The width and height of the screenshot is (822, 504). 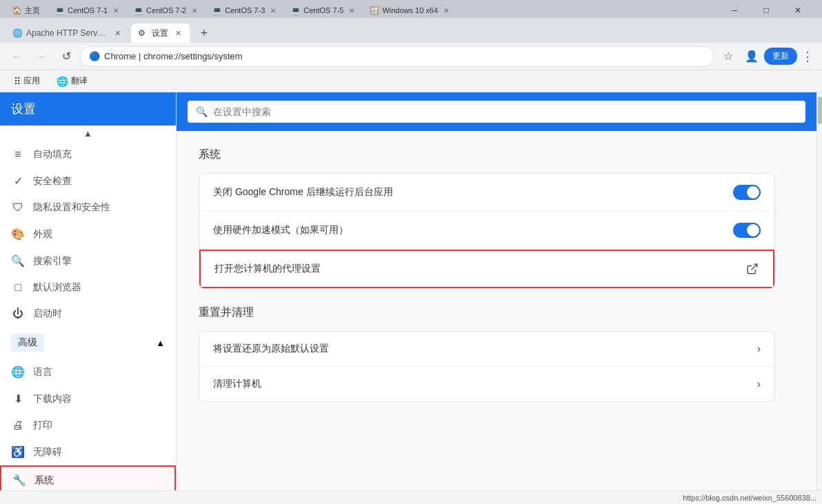 I want to click on extra-tab-centos5: 💻 CentOS 7-5 ✕, so click(x=323, y=10).